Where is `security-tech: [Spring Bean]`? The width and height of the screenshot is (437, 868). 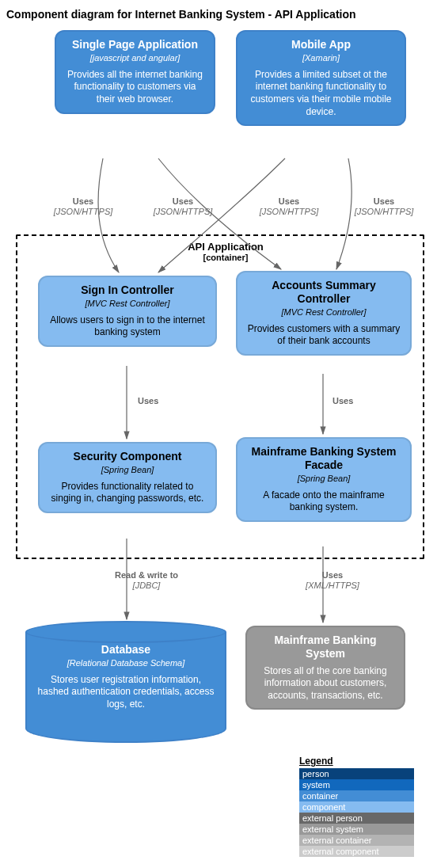
security-tech: [Spring Bean] is located at coordinates (127, 470).